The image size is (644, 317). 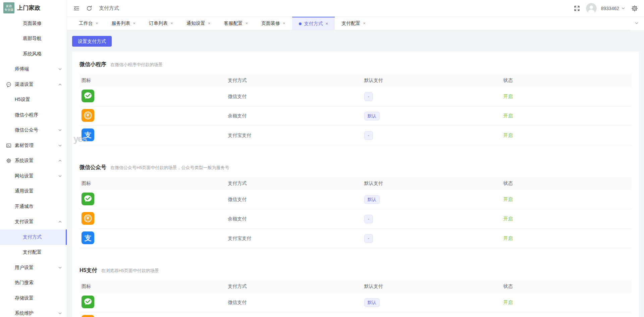 I want to click on table-header-cell: 状态, so click(x=567, y=183).